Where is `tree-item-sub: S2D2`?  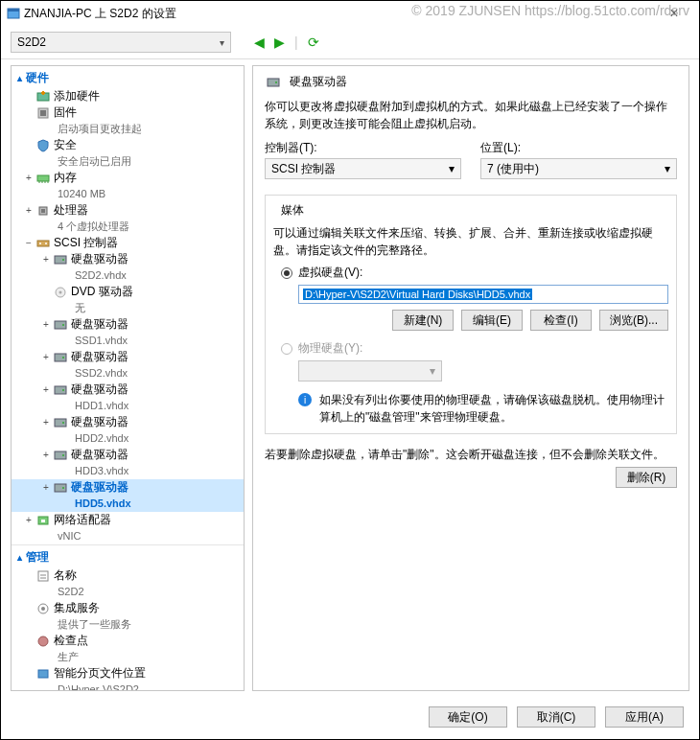 tree-item-sub: S2D2 is located at coordinates (128, 592).